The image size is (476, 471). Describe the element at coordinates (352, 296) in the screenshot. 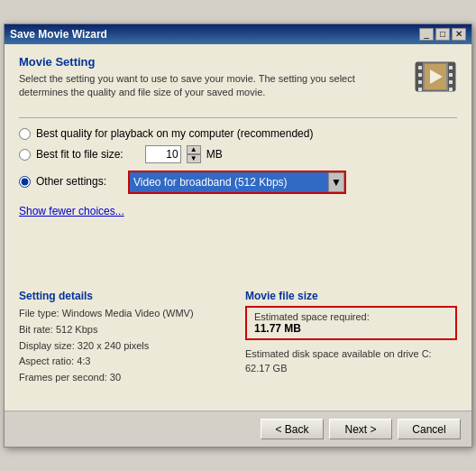

I see `movie-file-size-title: Movie file size` at that location.